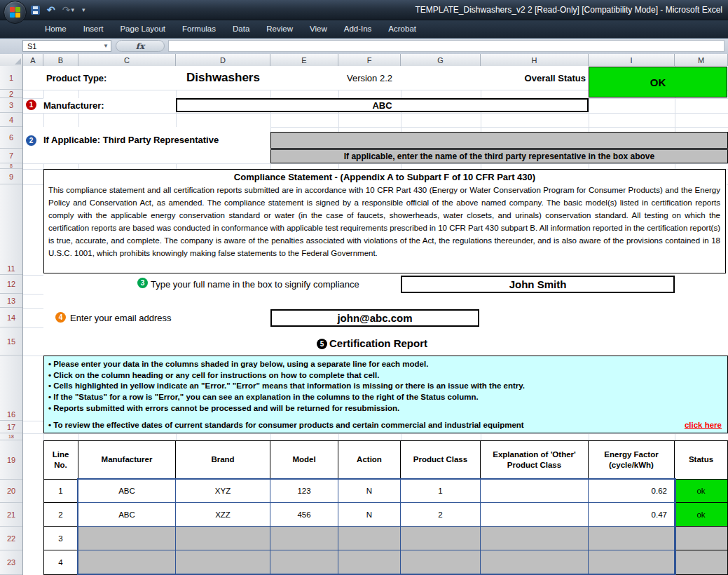 The height and width of the screenshot is (575, 728). I want to click on cell-line-no: 4, so click(61, 562).